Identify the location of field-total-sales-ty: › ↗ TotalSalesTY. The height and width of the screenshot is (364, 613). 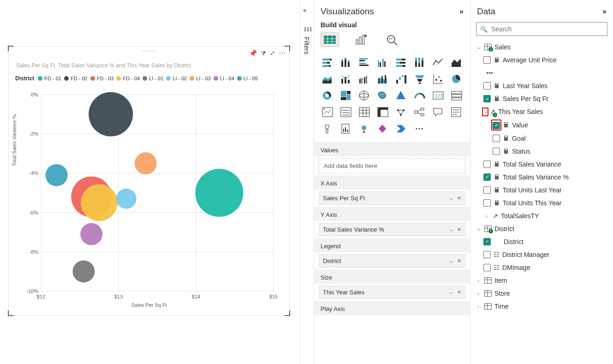
(542, 216).